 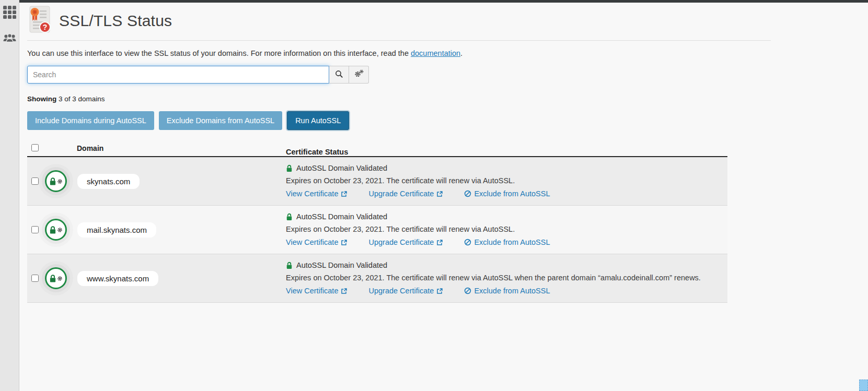 I want to click on search-settings-button, so click(x=359, y=75).